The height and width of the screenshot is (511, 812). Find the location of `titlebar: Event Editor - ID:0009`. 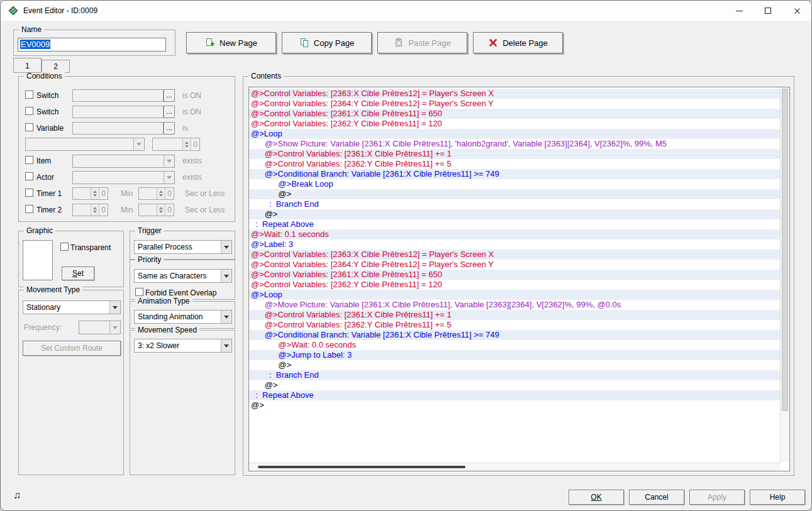

titlebar: Event Editor - ID:0009 is located at coordinates (406, 11).